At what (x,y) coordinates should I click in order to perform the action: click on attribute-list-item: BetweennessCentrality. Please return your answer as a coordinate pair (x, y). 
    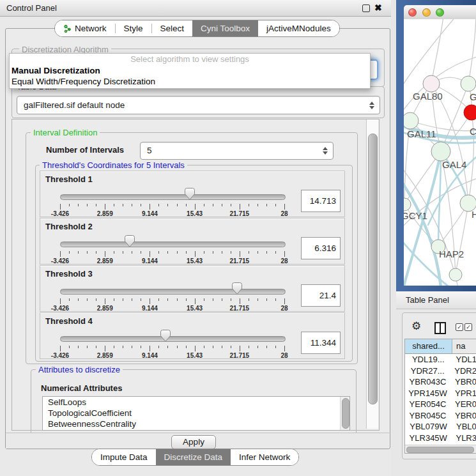
    Looking at the image, I should click on (196, 424).